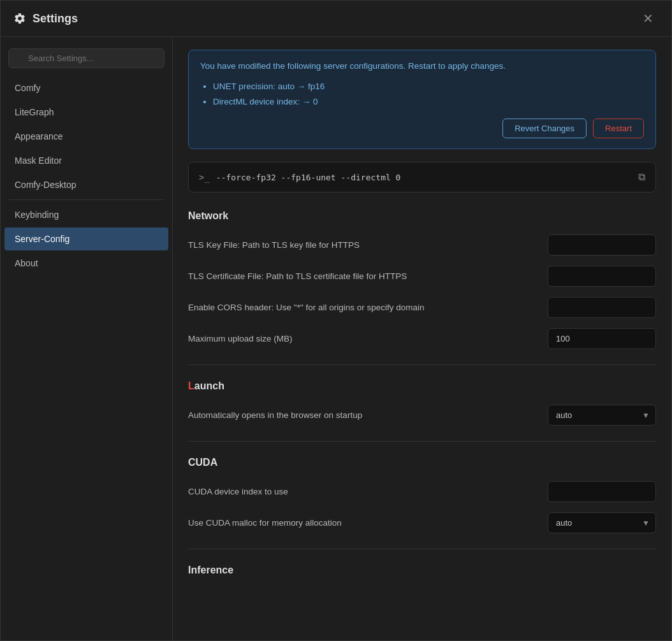  I want to click on sidebar-item-appearance: Appearance, so click(87, 136).